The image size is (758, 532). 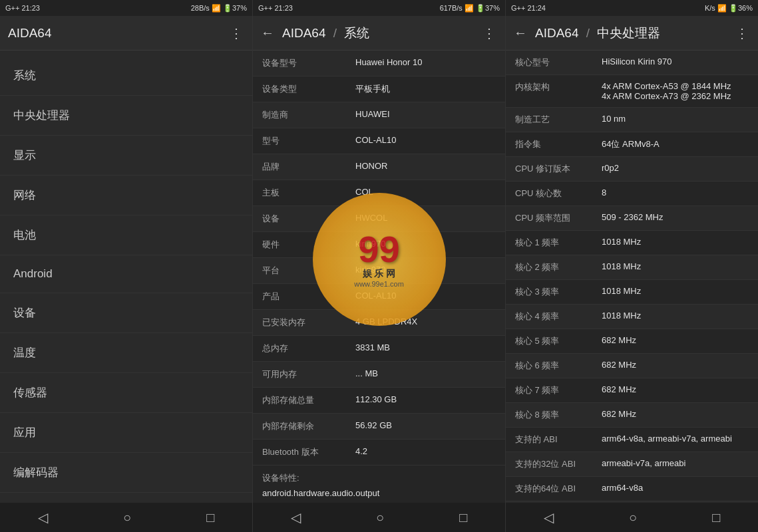 What do you see at coordinates (126, 497) in the screenshot?
I see `nav-item-11: 目录` at bounding box center [126, 497].